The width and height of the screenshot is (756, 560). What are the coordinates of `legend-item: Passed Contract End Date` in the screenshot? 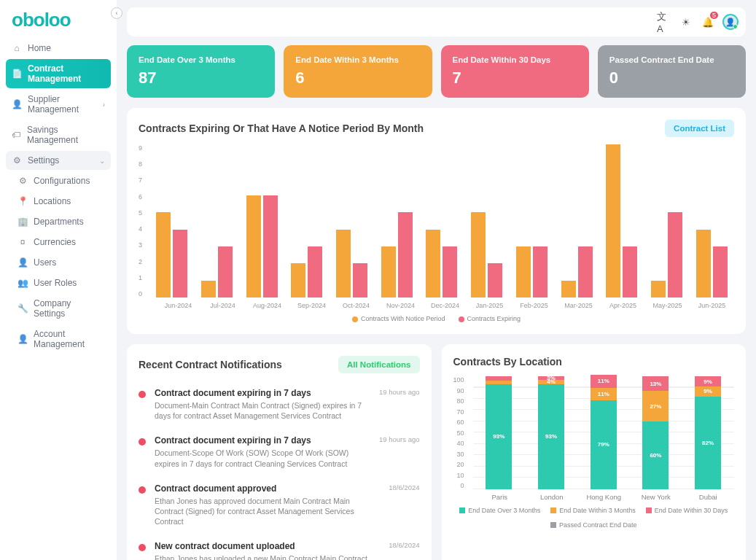 It's located at (593, 525).